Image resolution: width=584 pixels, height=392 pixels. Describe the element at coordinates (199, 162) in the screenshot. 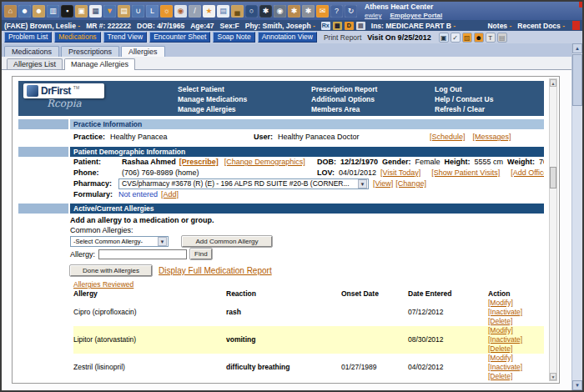

I see `prescribe-link: [Prescribe]` at that location.